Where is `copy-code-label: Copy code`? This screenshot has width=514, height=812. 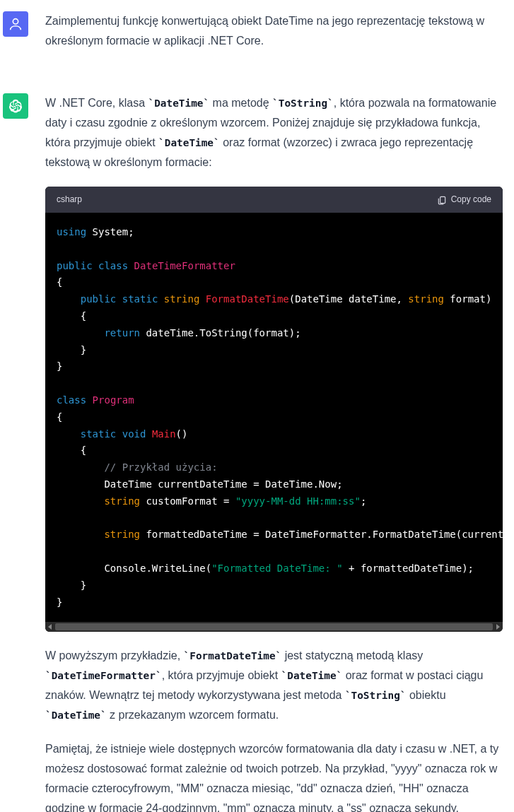 copy-code-label: Copy code is located at coordinates (471, 199).